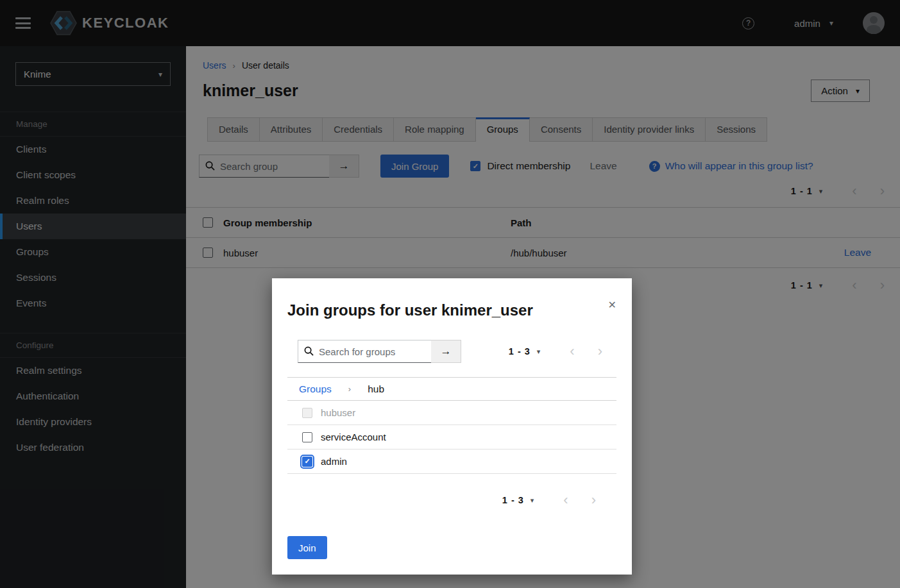 This screenshot has width=900, height=588. What do you see at coordinates (411, 310) in the screenshot?
I see `modal-title: Join groups for user knimer_user` at bounding box center [411, 310].